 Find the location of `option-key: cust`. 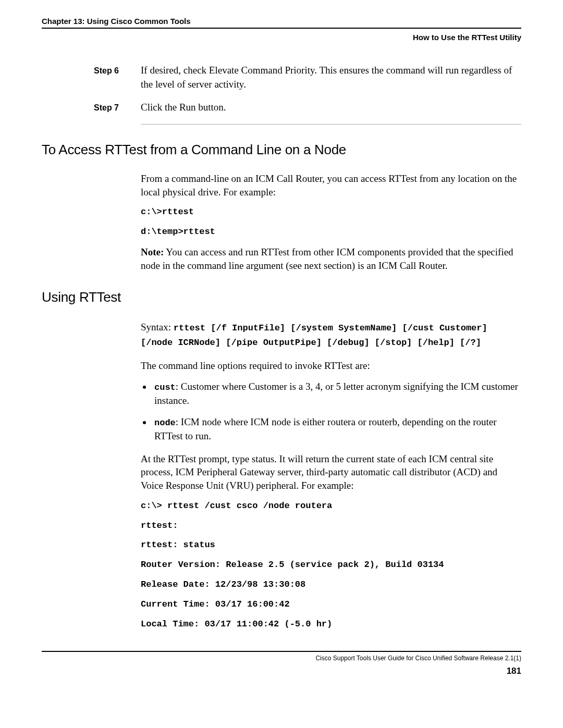

option-key: cust is located at coordinates (165, 388).